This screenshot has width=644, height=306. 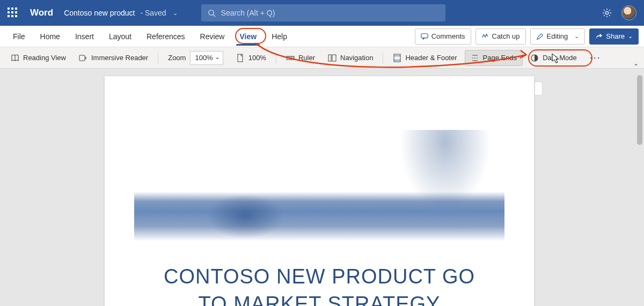 I want to click on pencil-icon, so click(x=540, y=37).